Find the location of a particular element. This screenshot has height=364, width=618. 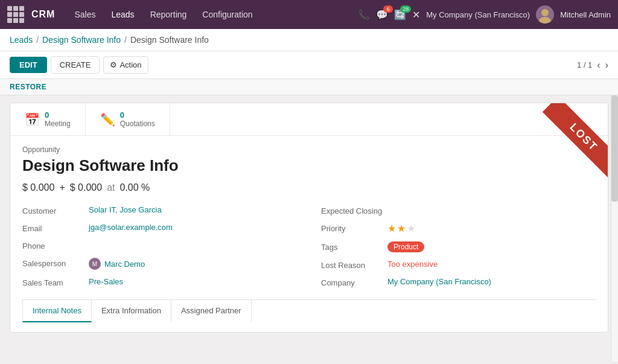

opportunity-title: Design Software Info is located at coordinates (309, 165).